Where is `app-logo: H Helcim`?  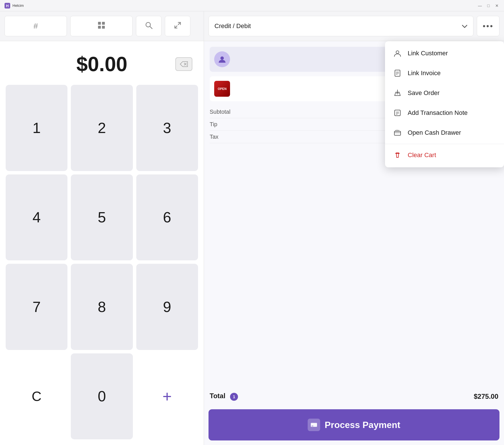
app-logo: H Helcim is located at coordinates (14, 6).